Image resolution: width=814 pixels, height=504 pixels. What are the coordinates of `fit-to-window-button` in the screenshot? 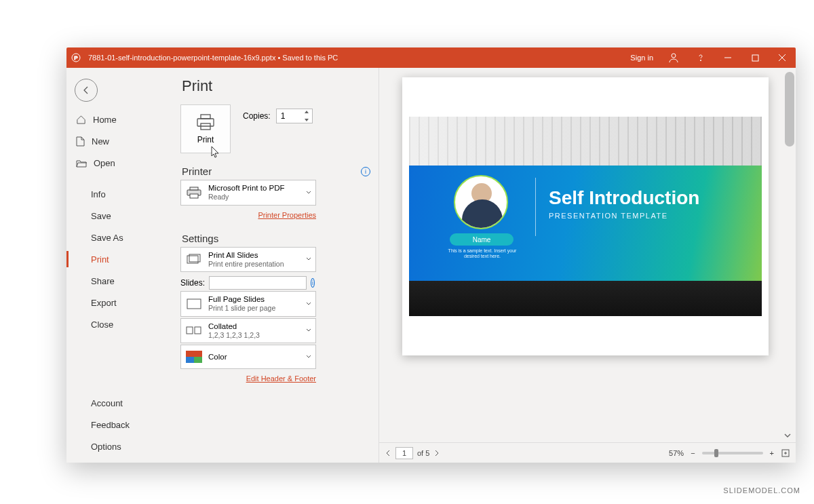 It's located at (786, 453).